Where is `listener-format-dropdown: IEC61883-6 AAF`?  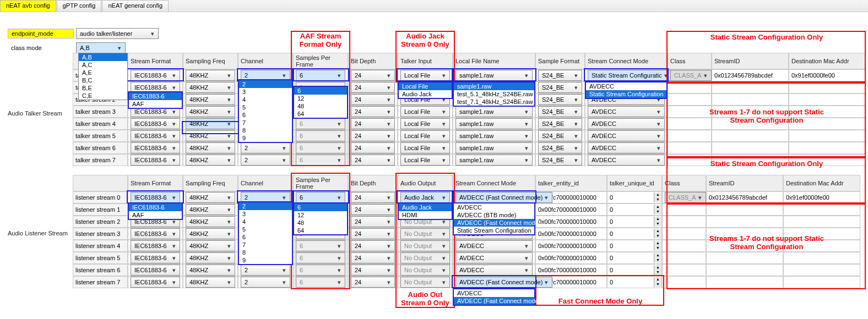 listener-format-dropdown: IEC61883-6 AAF is located at coordinates (155, 211).